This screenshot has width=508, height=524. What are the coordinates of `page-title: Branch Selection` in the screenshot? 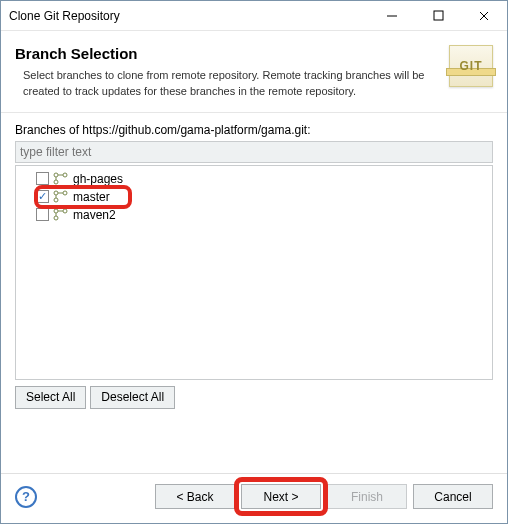 It's located at (232, 54).